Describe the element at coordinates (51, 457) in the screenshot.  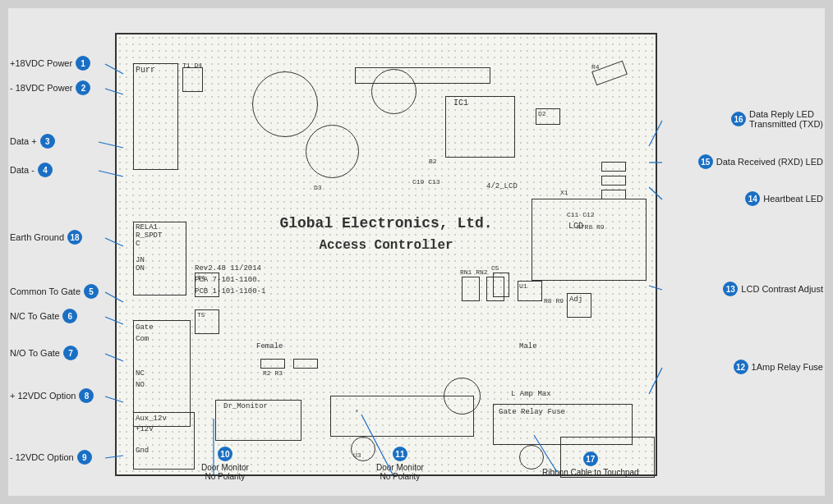
I see `label-12vdc-neg: - 12VDC Option 9` at that location.